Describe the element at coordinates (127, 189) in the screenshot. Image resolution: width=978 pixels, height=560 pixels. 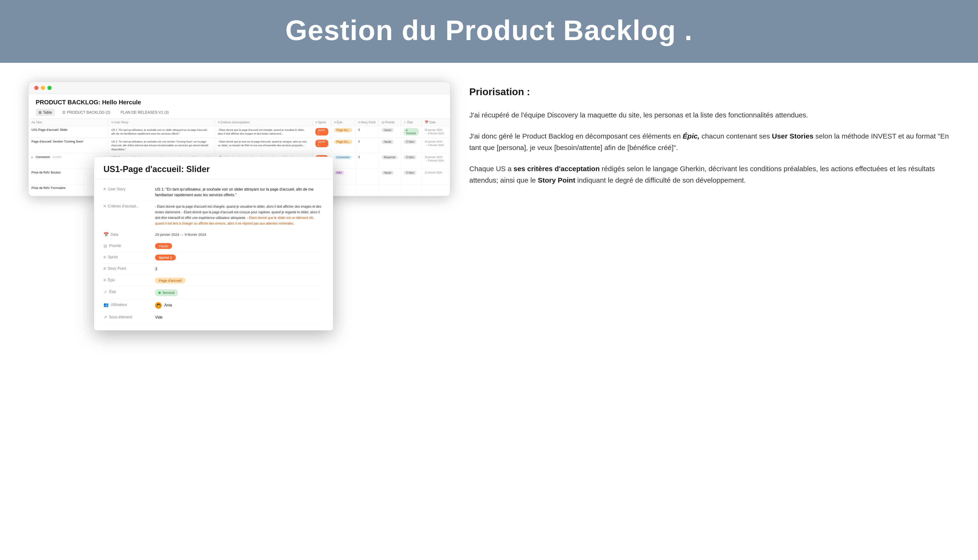
I see `detail-label-us: ≡ User Story` at that location.